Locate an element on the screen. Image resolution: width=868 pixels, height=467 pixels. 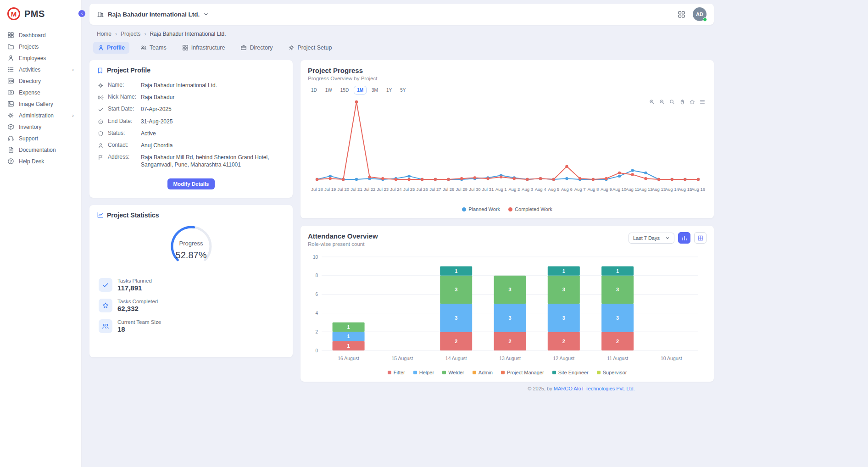
sidebar: M PMS Dashboard Projects Employees Activ… is located at coordinates (41, 234).